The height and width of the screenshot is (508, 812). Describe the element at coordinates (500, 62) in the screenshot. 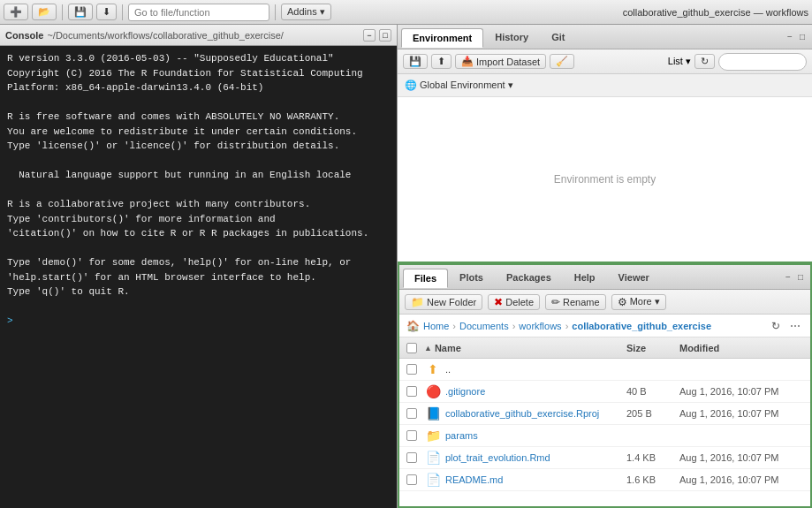

I see `import-dataset-btn: 📥 Import Dataset` at that location.